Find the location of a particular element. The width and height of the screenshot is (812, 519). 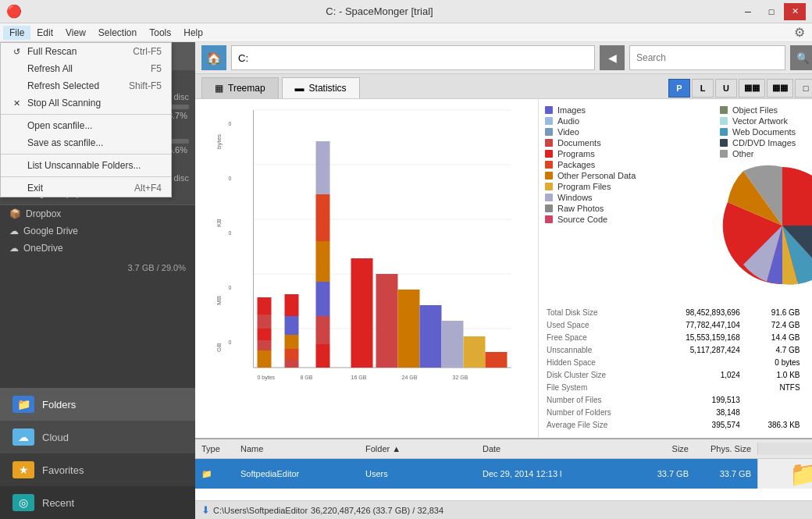

nav-recent: ◎ Recent is located at coordinates (98, 503).